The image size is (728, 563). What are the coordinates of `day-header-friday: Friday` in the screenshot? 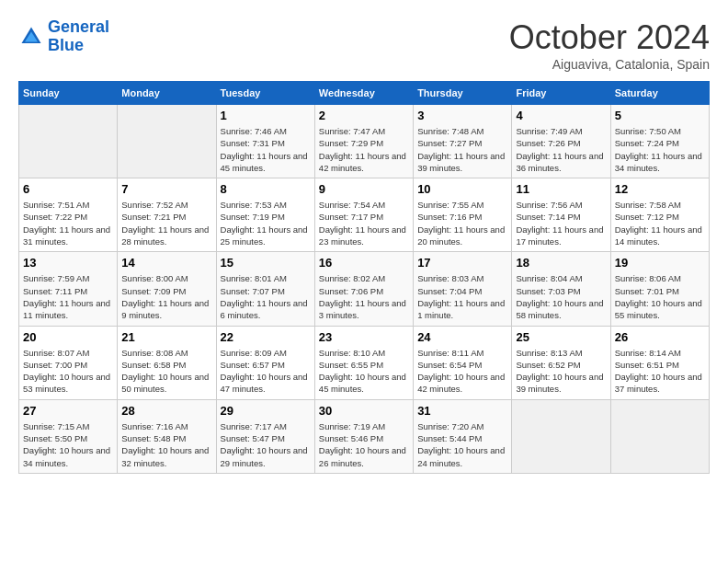 It's located at (561, 94).